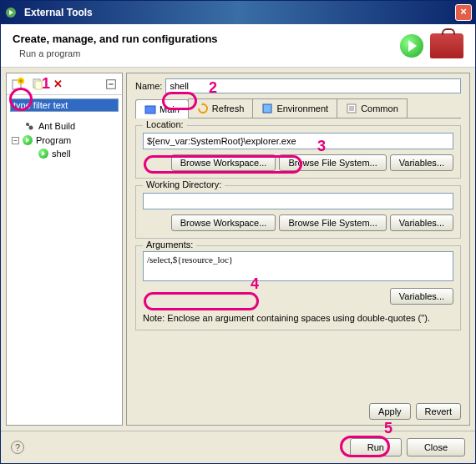 The width and height of the screenshot is (476, 464). What do you see at coordinates (15, 140) in the screenshot?
I see `collapse-icon: −` at bounding box center [15, 140].